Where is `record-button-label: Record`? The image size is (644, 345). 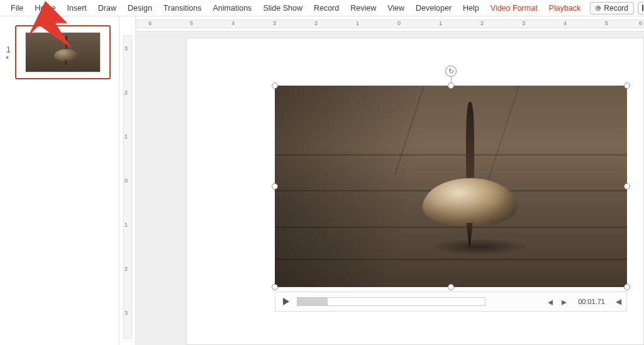
record-button-label: Record is located at coordinates (616, 8).